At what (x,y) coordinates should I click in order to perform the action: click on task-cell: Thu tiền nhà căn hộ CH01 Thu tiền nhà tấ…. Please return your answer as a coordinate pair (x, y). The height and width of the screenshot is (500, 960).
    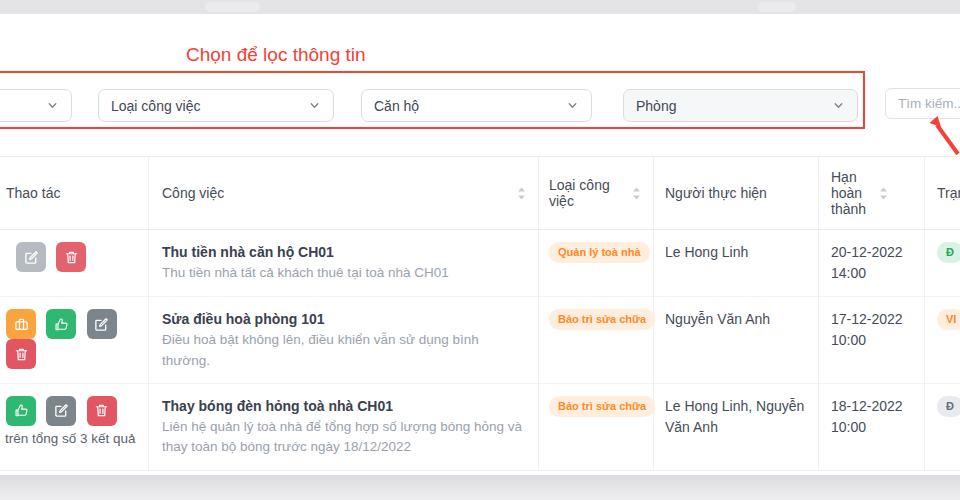
    Looking at the image, I should click on (344, 263).